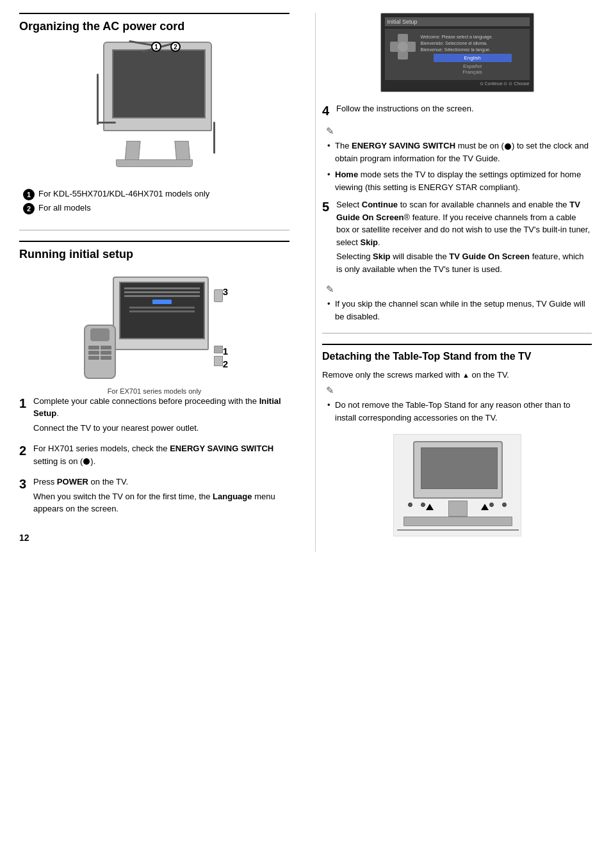  Describe the element at coordinates (154, 112) in the screenshot. I see `ac-cord-diagram: 1 2` at that location.